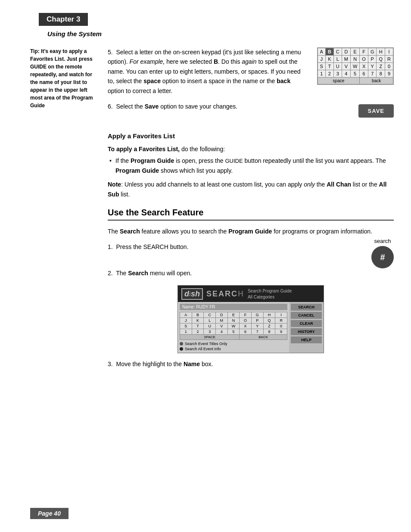  Describe the element at coordinates (49, 513) in the screenshot. I see `page-number: Page 40` at that location.